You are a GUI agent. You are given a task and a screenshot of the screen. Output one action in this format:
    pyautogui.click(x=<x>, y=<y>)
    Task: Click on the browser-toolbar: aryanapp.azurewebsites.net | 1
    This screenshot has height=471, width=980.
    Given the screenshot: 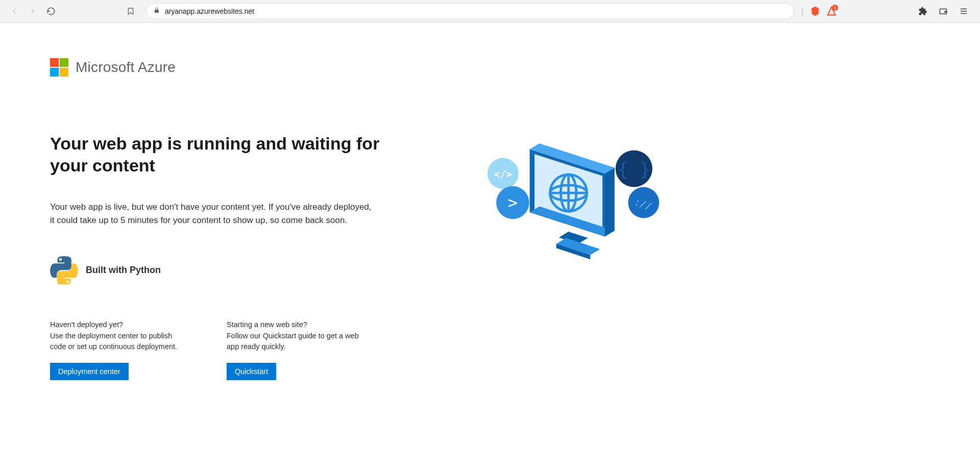 What is the action you would take?
    pyautogui.click(x=490, y=11)
    